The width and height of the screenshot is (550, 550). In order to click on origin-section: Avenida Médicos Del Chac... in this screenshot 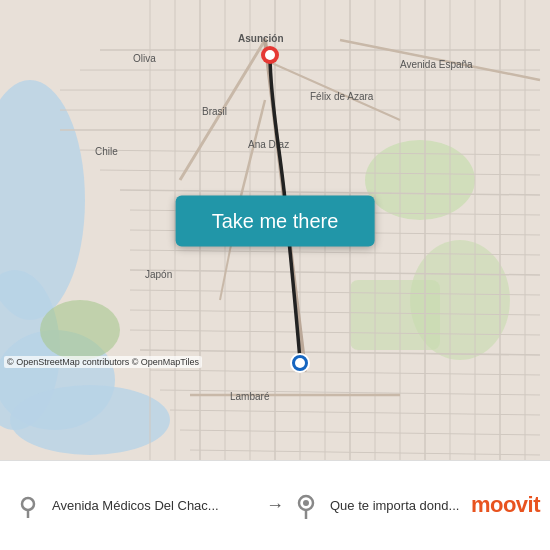, I will do `click(136, 506)`.